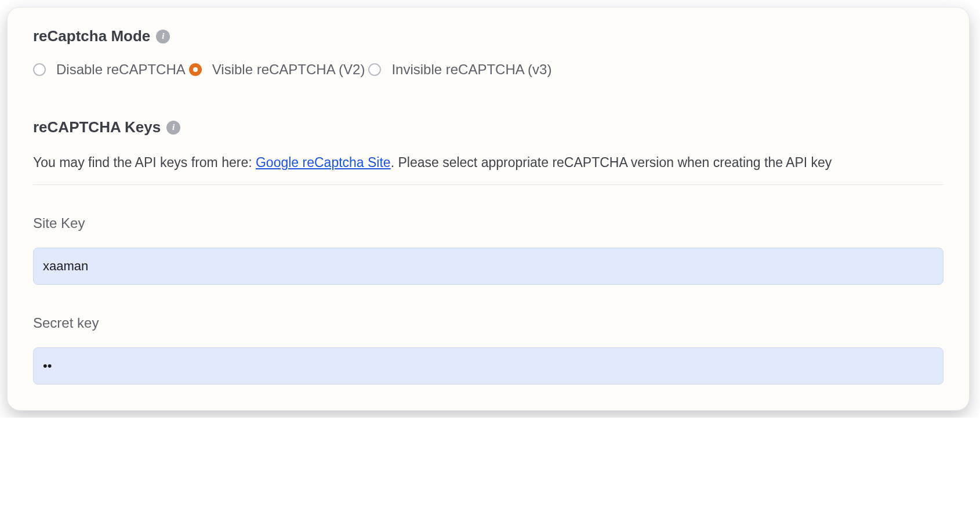 The width and height of the screenshot is (980, 511). I want to click on radio-label: Visible reCAPTCHA (V2), so click(289, 70).